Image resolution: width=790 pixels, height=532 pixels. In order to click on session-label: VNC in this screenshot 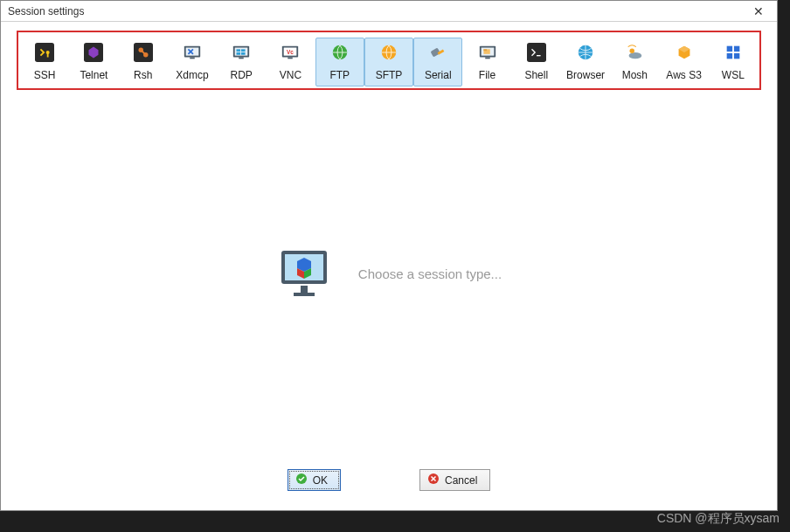, I will do `click(290, 75)`.